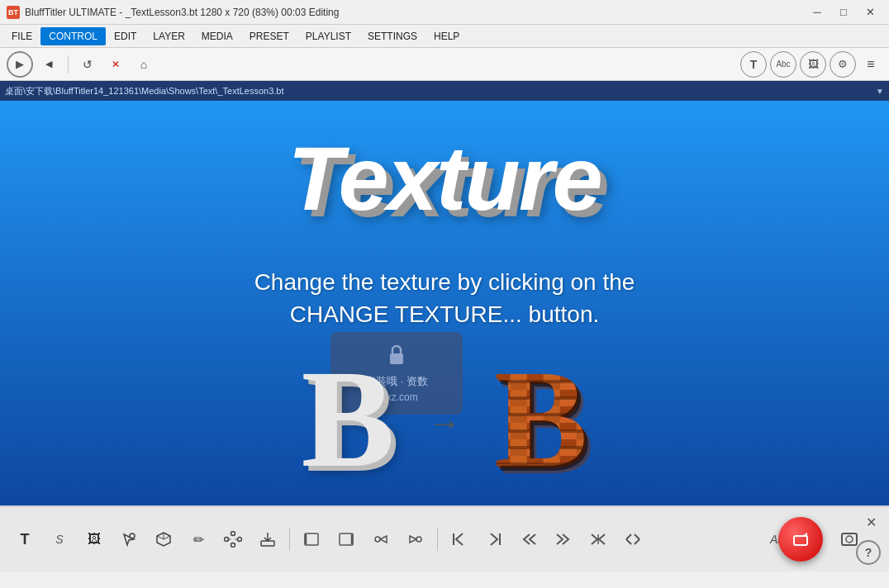 The image size is (889, 588). I want to click on menu-file: FILE, so click(21, 36).